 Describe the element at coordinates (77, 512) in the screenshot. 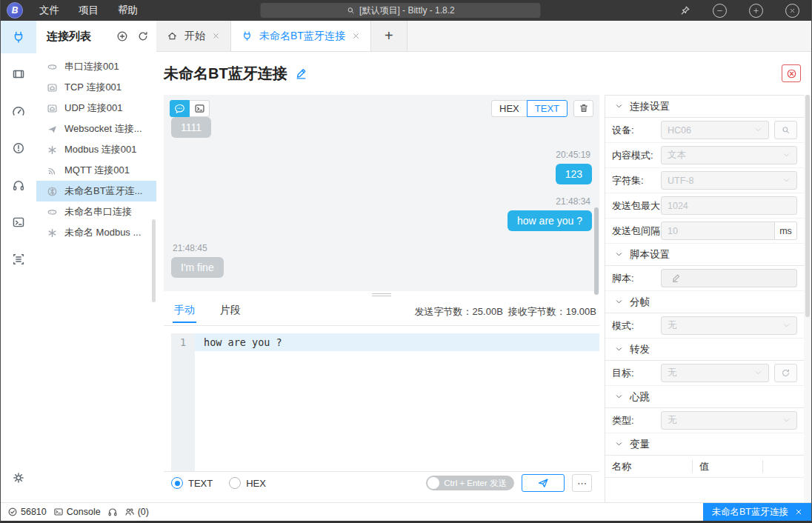

I see `console-toggle: Console` at that location.